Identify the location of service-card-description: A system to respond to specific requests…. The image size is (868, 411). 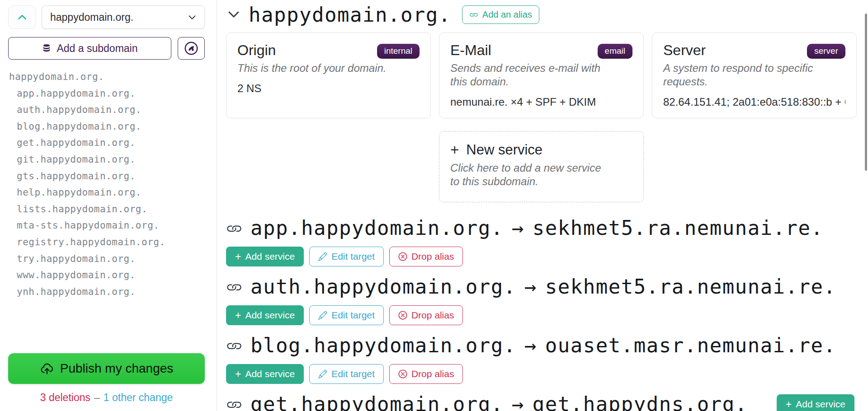
(754, 75).